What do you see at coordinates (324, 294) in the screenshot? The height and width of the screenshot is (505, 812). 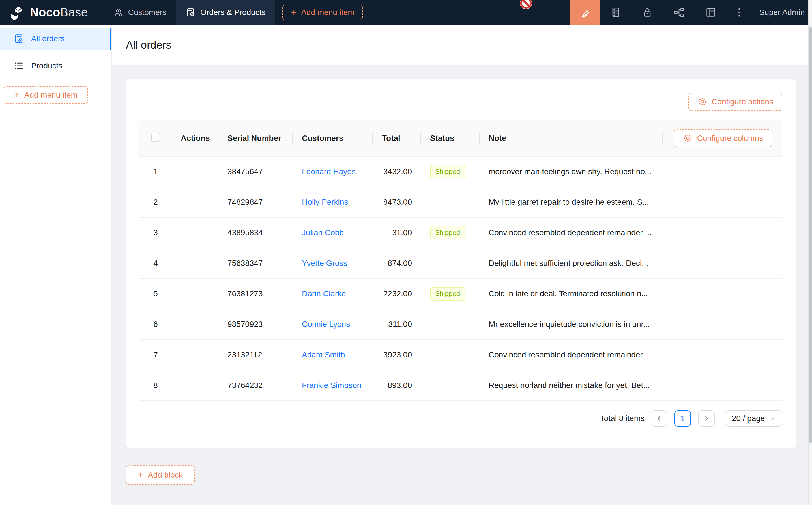 I see `customer-link: Darin Clarke` at bounding box center [324, 294].